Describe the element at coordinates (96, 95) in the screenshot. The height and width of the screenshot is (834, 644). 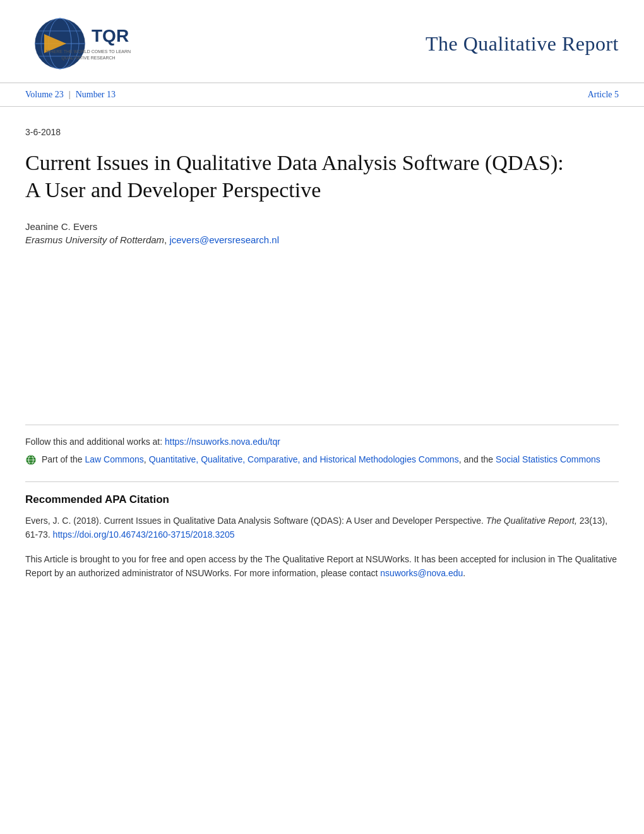
I see `number-link: Number 13` at that location.